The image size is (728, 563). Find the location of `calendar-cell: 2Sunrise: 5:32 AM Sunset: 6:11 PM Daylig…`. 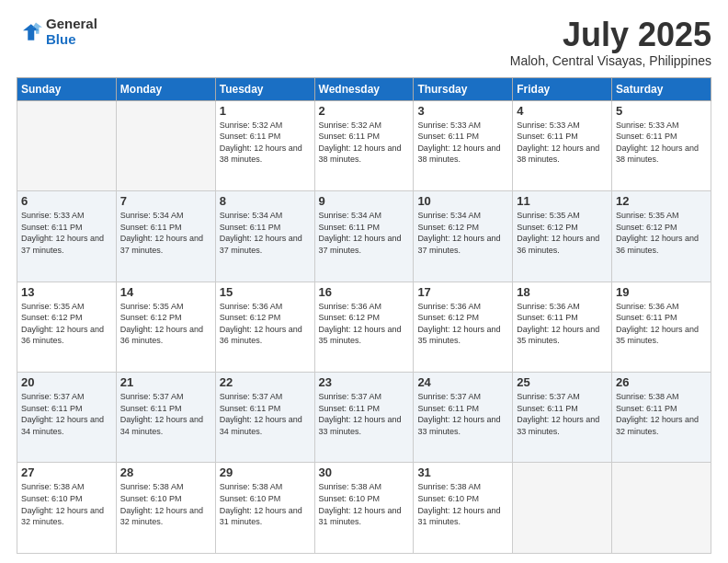

calendar-cell: 2Sunrise: 5:32 AM Sunset: 6:11 PM Daylig… is located at coordinates (364, 145).